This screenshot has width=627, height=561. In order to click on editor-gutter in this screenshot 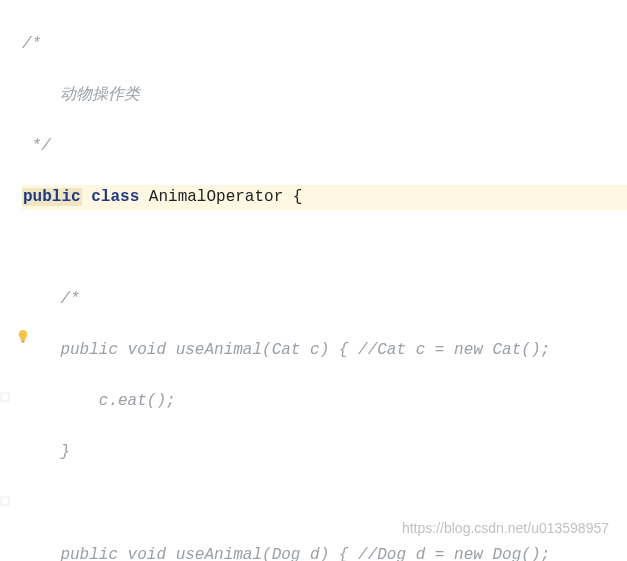, I will do `click(11, 280)`.